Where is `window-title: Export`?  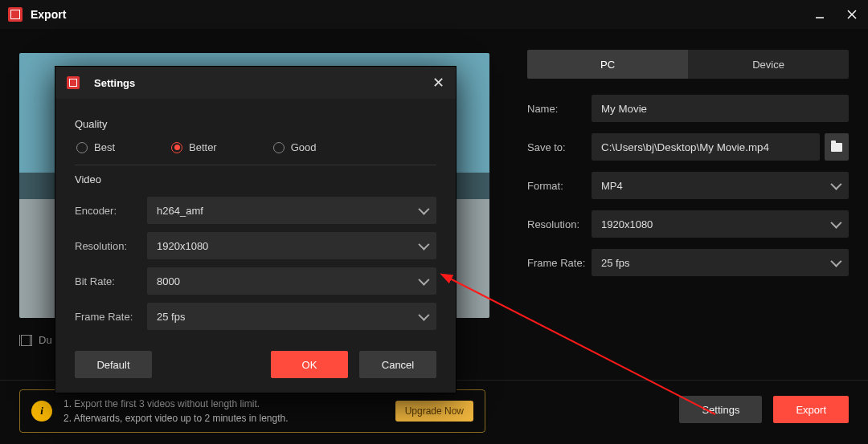 window-title: Export is located at coordinates (48, 14).